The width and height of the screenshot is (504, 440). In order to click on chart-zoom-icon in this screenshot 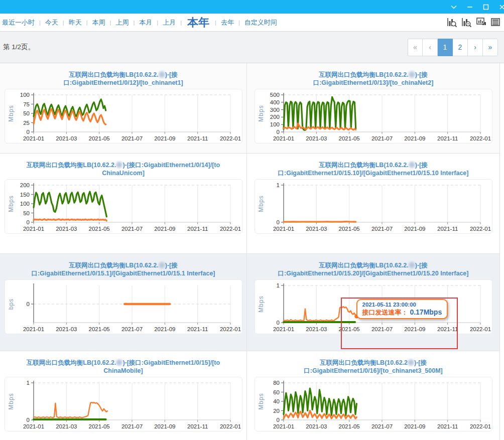, I will do `click(452, 22)`.